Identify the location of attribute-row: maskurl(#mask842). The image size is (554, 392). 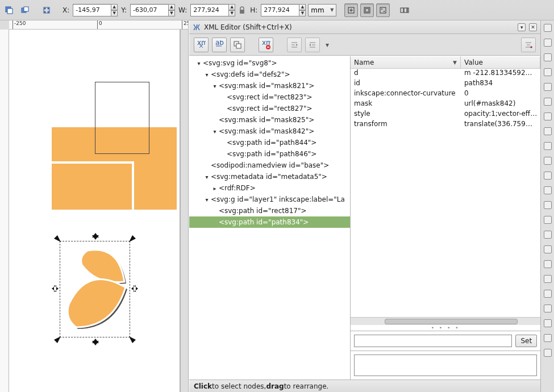
(445, 105).